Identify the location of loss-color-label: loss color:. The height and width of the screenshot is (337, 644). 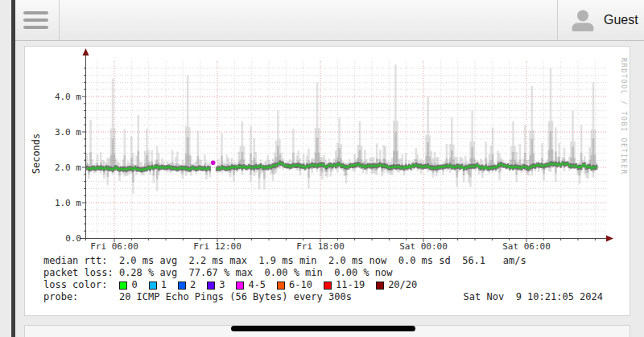
(76, 285).